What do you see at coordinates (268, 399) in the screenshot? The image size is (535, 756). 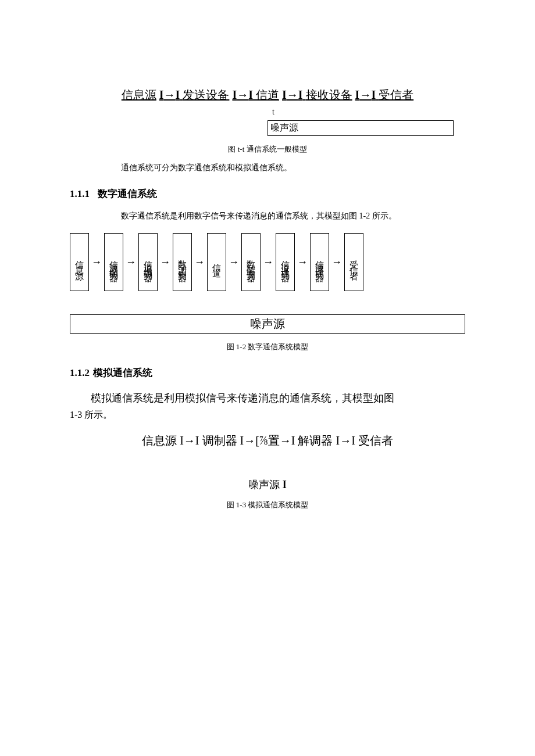 I see `paragraph: 模拟通信系统是利用模拟信号来传递消息的通信系统，其模型如图` at bounding box center [268, 399].